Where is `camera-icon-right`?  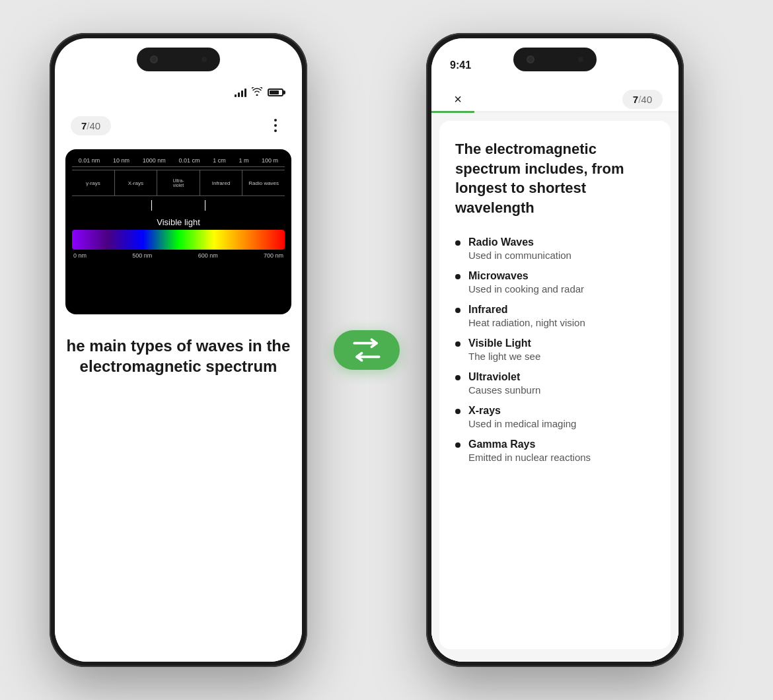
camera-icon-right is located at coordinates (531, 59).